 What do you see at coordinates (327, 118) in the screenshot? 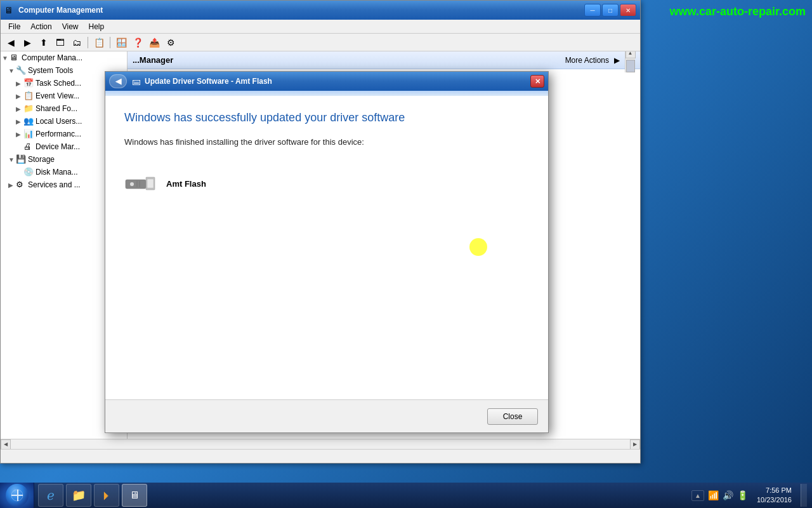
I see `success-title: Windows has successfully updated your dr…` at bounding box center [327, 118].